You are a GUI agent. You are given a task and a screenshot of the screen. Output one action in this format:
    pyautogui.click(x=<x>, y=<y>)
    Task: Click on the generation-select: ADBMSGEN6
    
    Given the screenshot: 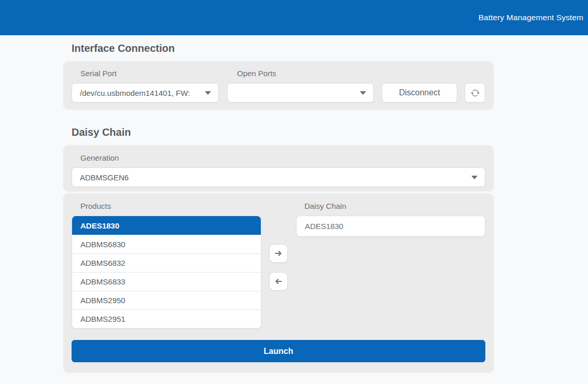 What is the action you would take?
    pyautogui.click(x=278, y=177)
    